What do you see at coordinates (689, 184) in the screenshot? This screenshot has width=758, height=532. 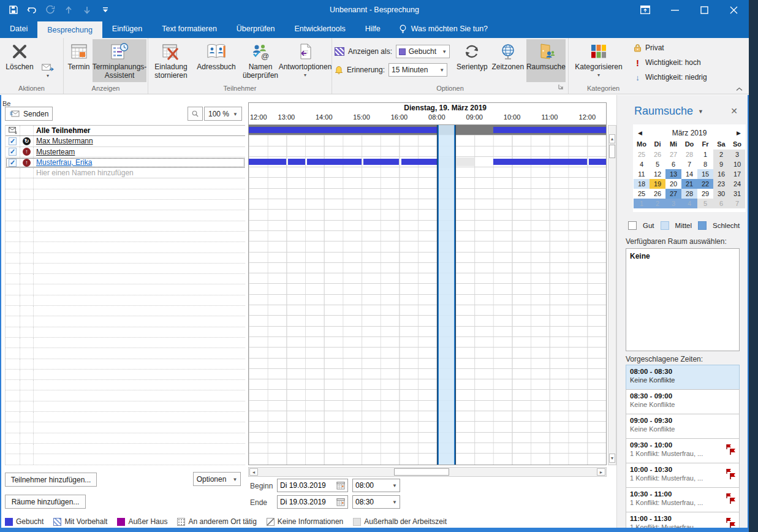 I see `calendar-day: 21` at bounding box center [689, 184].